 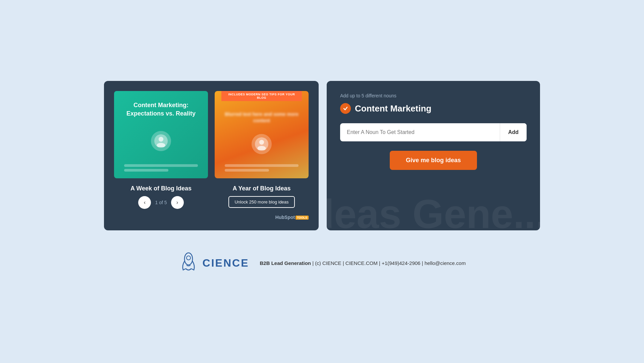 I want to click on prev-button: ‹, so click(x=145, y=202).